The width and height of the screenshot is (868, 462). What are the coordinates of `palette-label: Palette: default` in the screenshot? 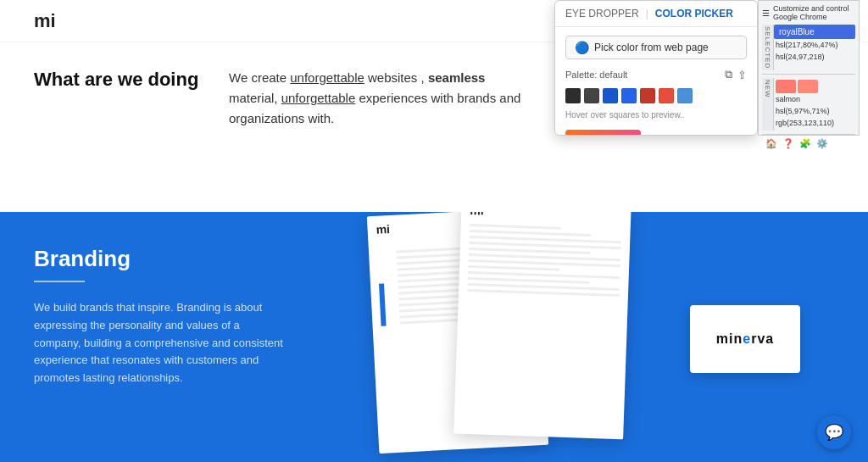 It's located at (597, 75).